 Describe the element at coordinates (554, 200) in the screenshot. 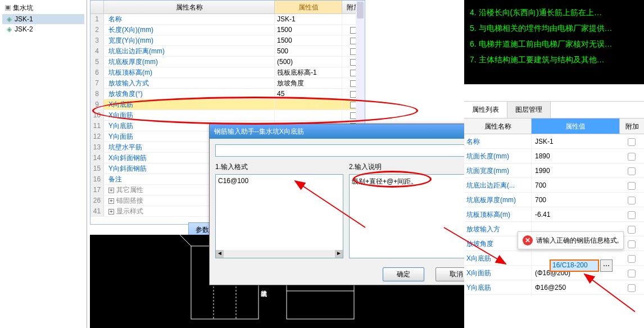

I see `property-row: 坑底板厚度(mm)700` at that location.